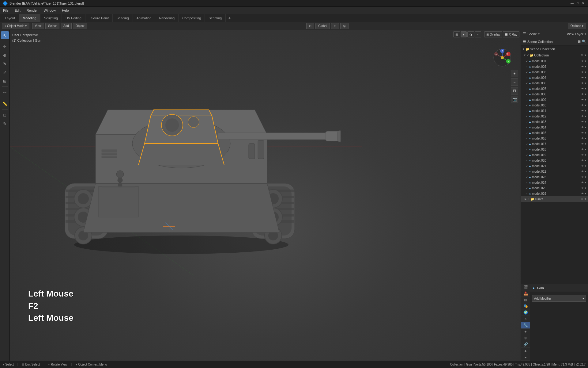  What do you see at coordinates (586, 34) in the screenshot?
I see `view-layer-dropdown: ▾` at bounding box center [586, 34].